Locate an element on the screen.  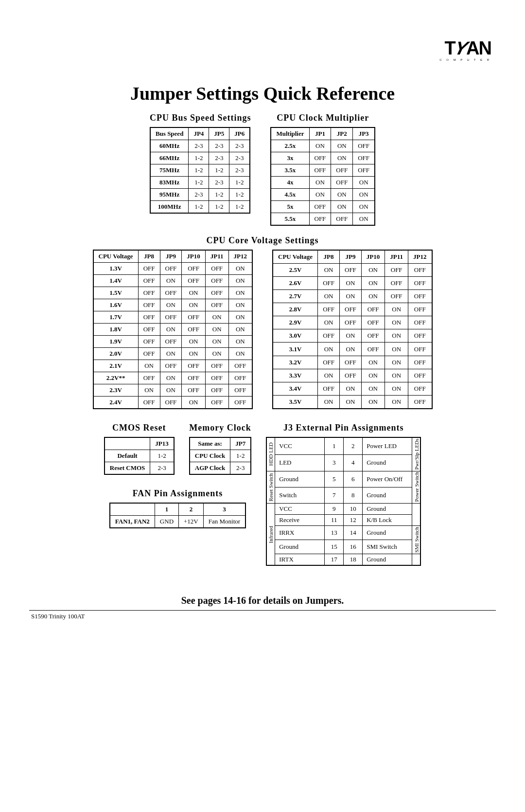
row-header: 3.0V is located at coordinates (296, 336).